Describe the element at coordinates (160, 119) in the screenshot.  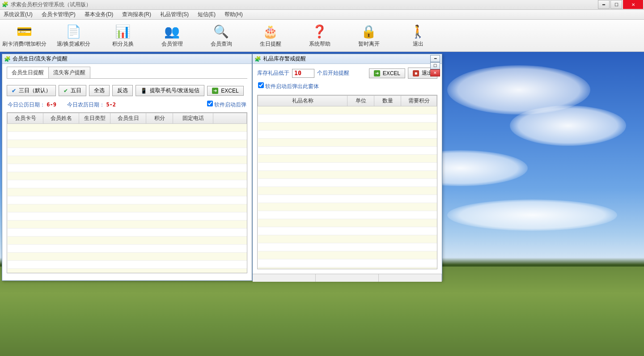
I see `col-points: 积分` at that location.